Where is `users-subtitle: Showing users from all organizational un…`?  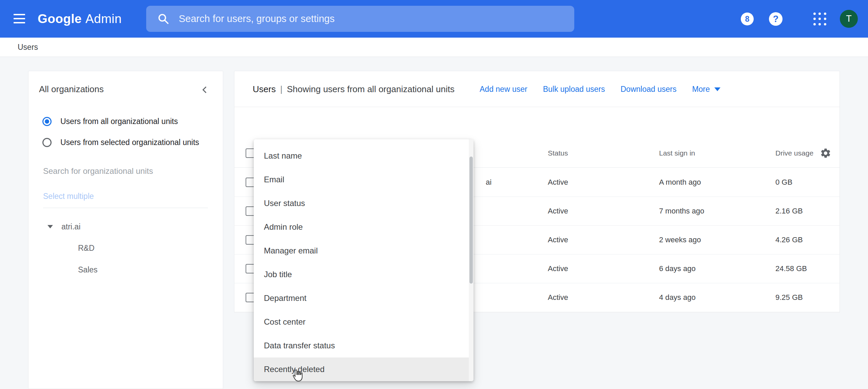
users-subtitle: Showing users from all organizational un… is located at coordinates (371, 89).